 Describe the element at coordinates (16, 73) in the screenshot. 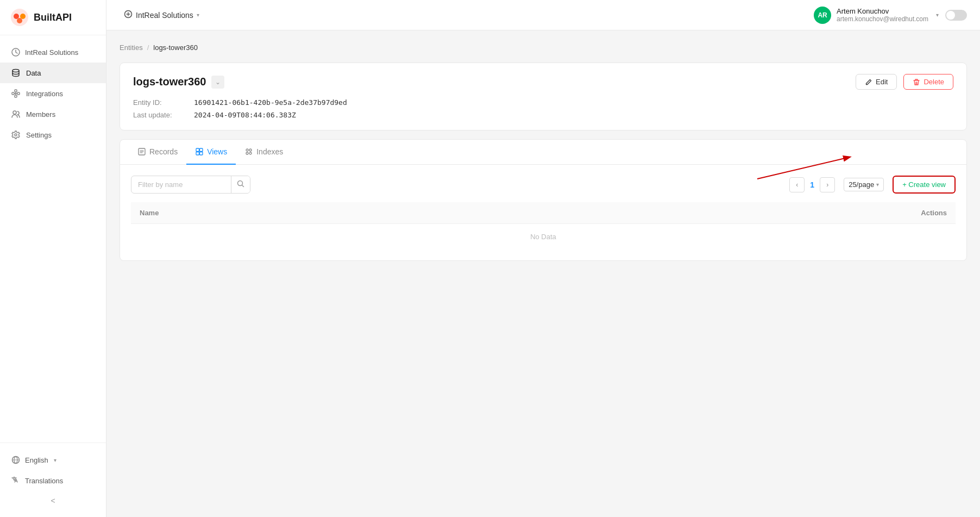

I see `data-icon` at that location.